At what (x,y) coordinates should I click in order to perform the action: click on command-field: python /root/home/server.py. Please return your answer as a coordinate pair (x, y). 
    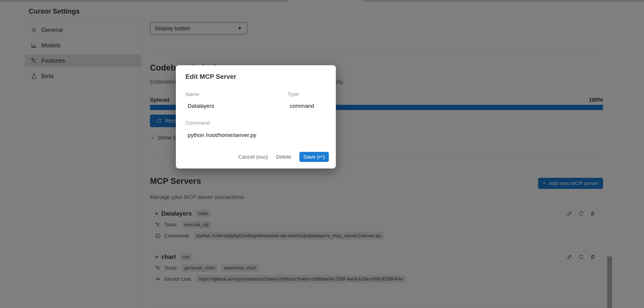
    Looking at the image, I should click on (257, 135).